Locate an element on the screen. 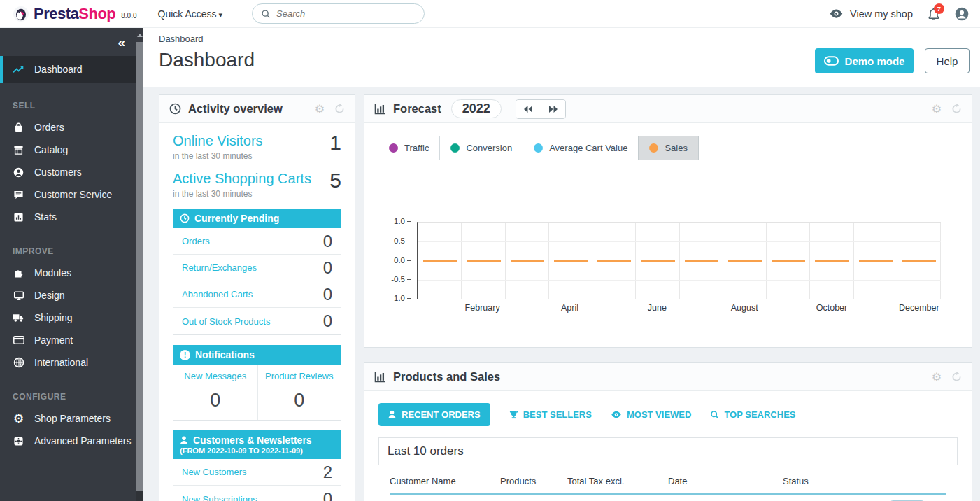  sidebar-item-shipping: Shipping is located at coordinates (69, 318).